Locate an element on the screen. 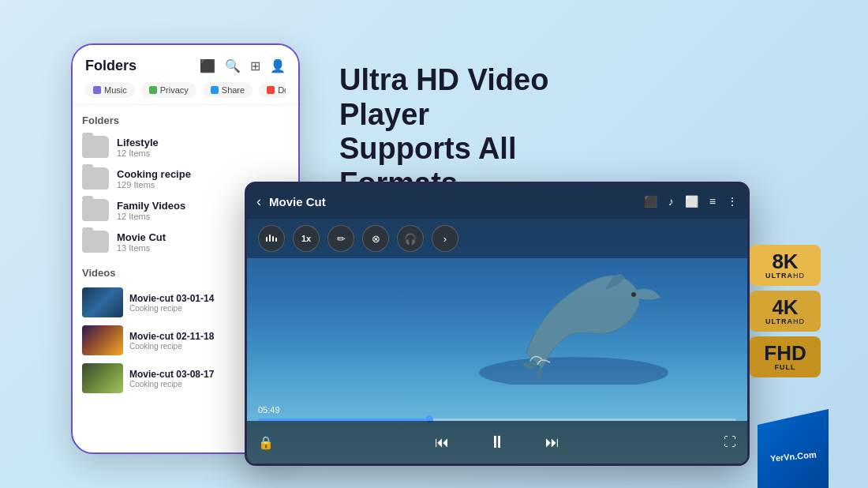  phone-folders-title: Folders is located at coordinates (110, 66).